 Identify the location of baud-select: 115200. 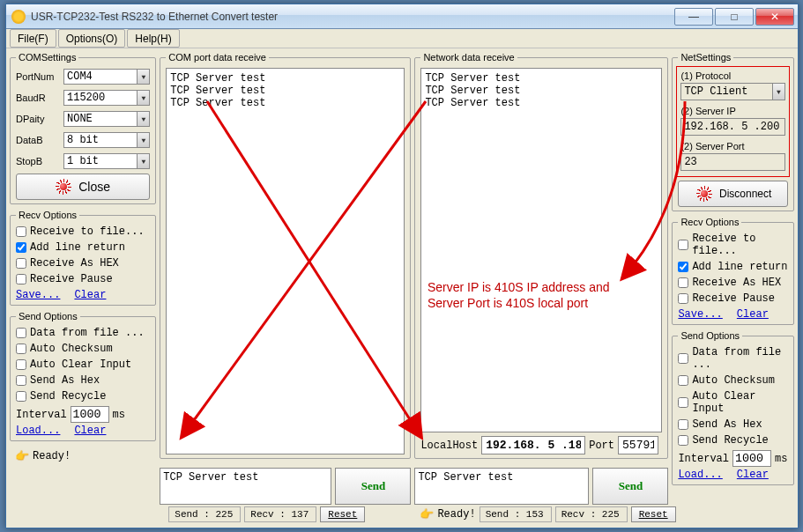
(107, 98).